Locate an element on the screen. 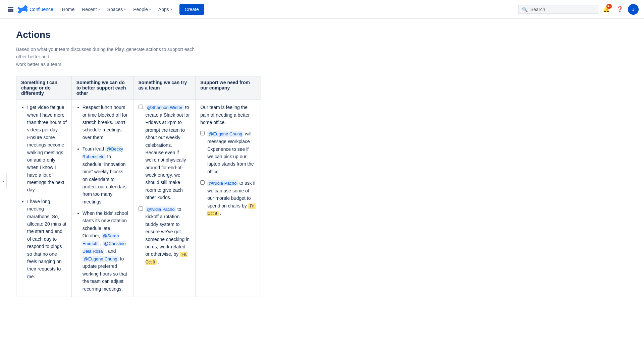 This screenshot has width=644, height=362. recent-chevron-icon: ▾ is located at coordinates (99, 9).